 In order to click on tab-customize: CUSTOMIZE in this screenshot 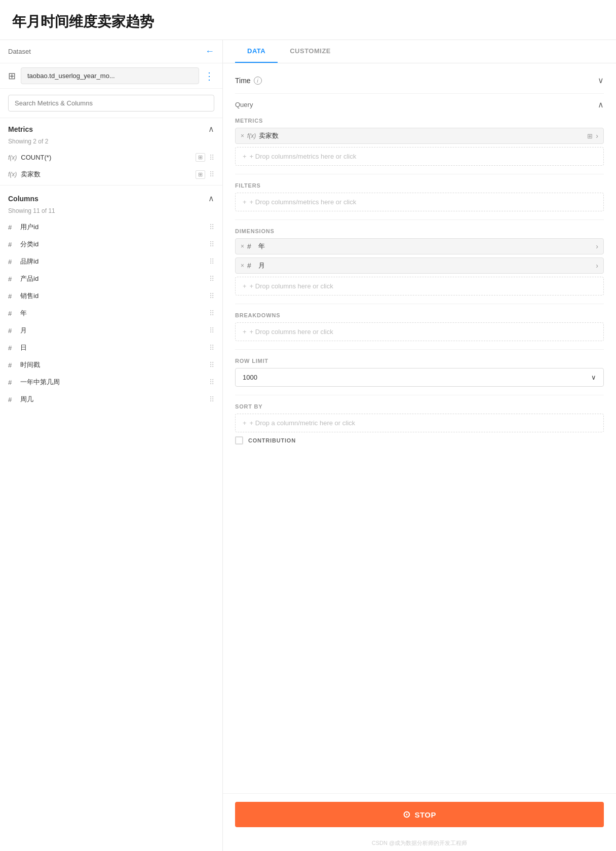, I will do `click(310, 52)`.